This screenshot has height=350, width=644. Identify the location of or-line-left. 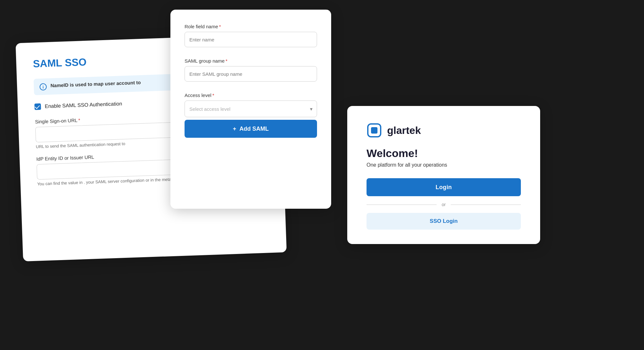
(402, 205).